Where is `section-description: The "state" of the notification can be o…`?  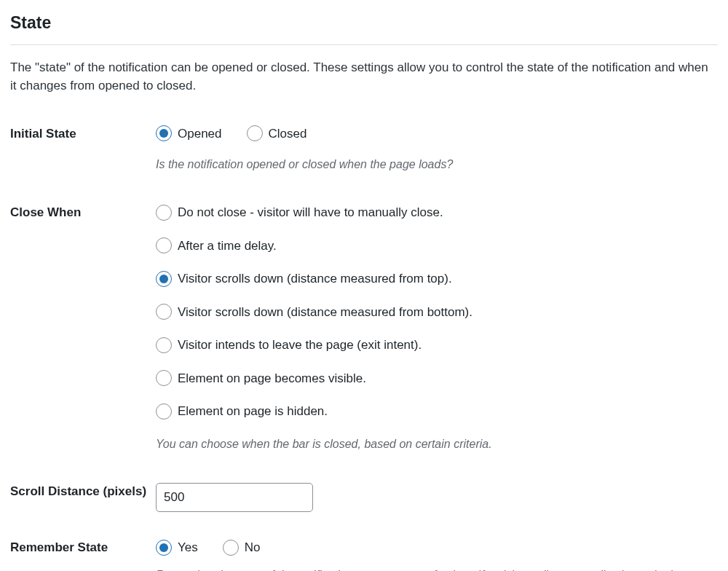
section-description: The "state" of the notification can be o… is located at coordinates (360, 77).